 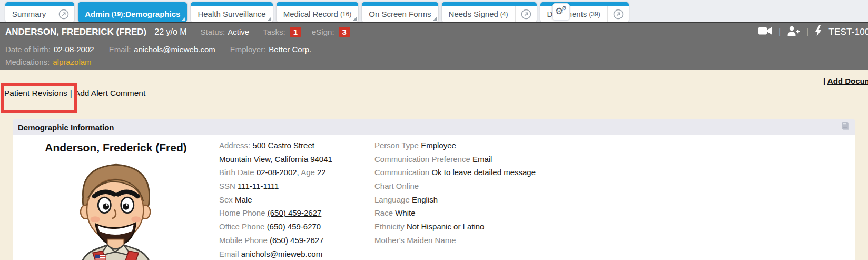 I want to click on language-value: English, so click(x=425, y=199).